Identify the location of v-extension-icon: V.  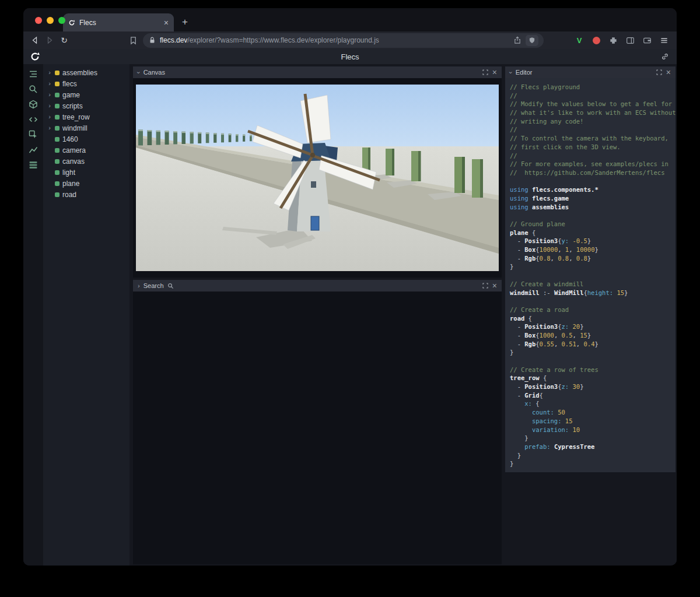
(579, 40).